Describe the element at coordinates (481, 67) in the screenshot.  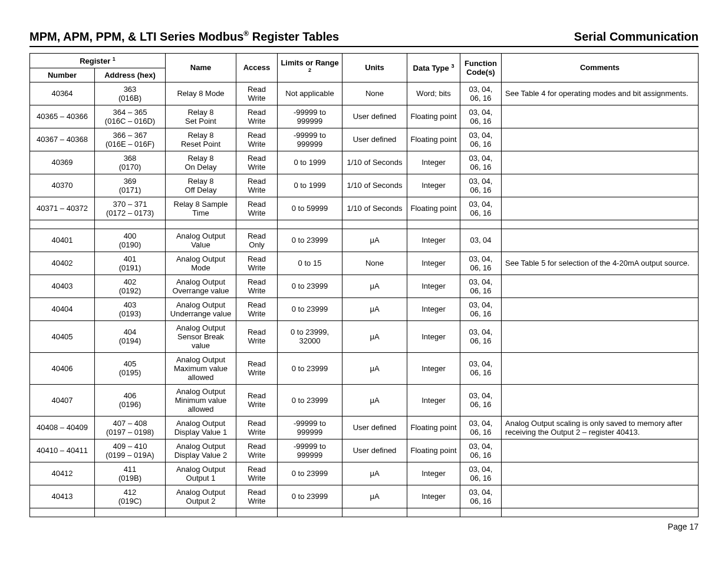
I see `col-function-code: Function Code(s)` at that location.